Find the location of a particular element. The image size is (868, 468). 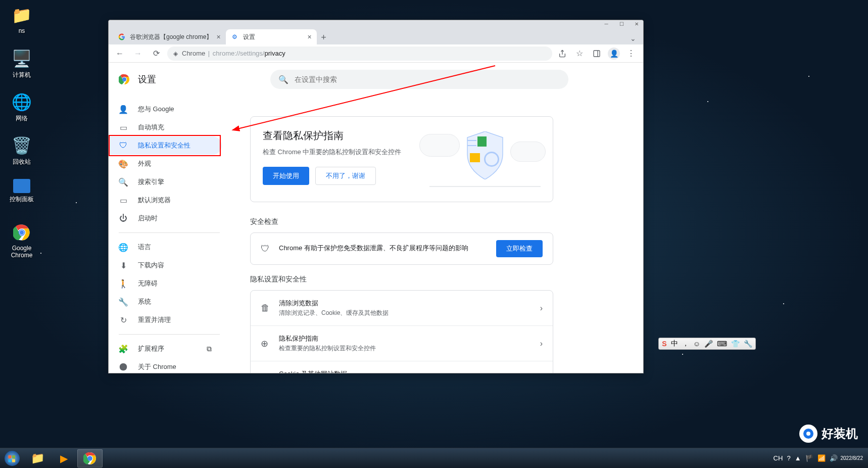

sidebar-item-about: 关于 Chrome is located at coordinates (165, 365).